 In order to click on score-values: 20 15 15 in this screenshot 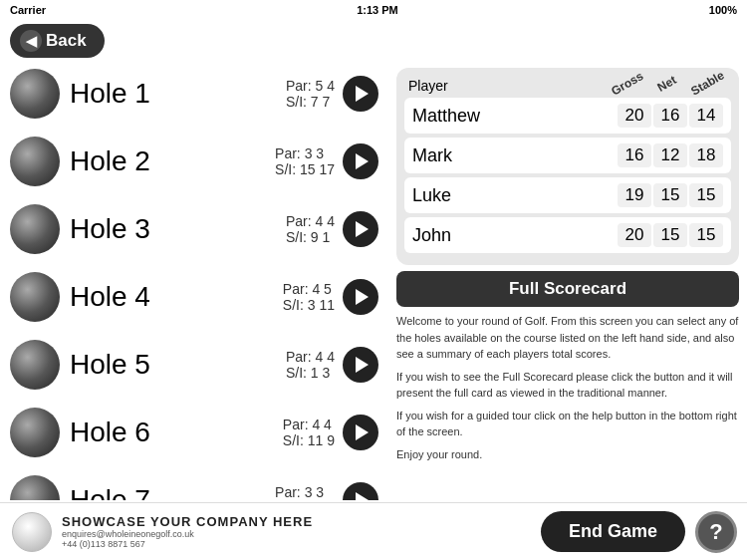, I will do `click(670, 235)`.